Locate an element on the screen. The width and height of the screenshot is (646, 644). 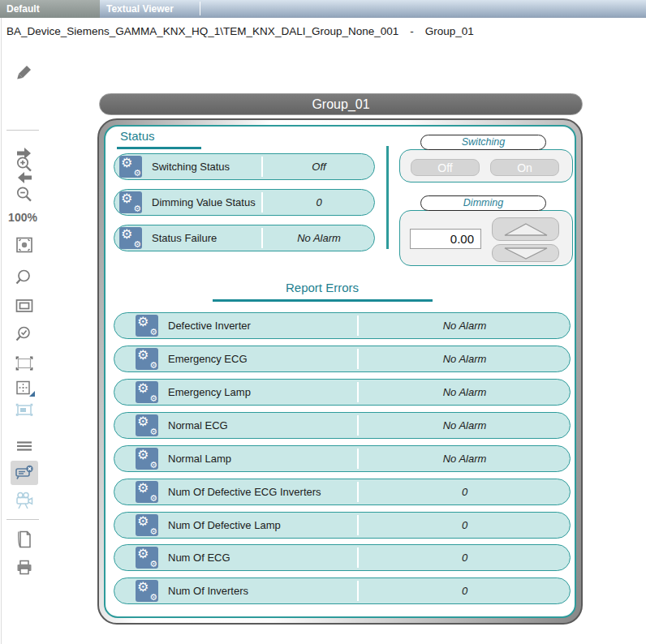
dimming-group is located at coordinates (486, 238).